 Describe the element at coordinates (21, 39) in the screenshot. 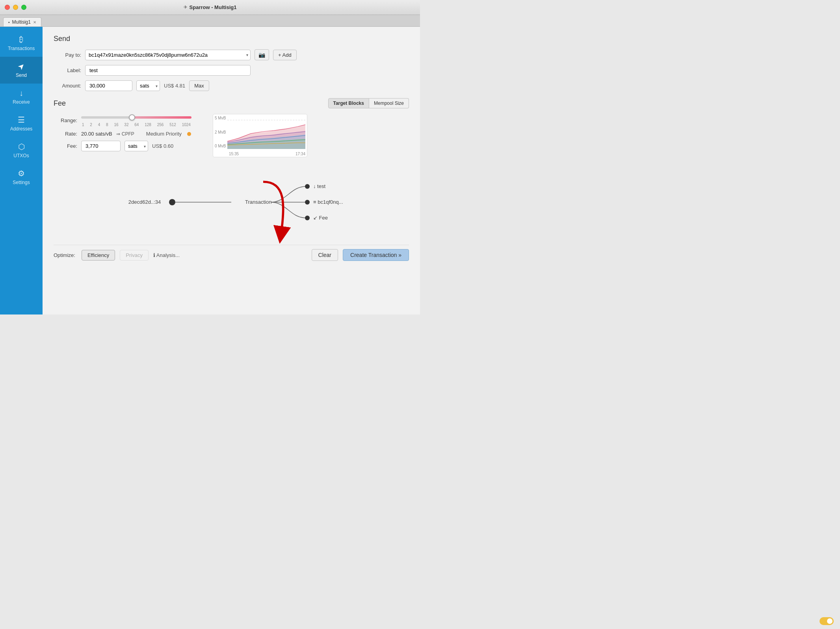

I see `bitcoin-icon: ₿` at that location.